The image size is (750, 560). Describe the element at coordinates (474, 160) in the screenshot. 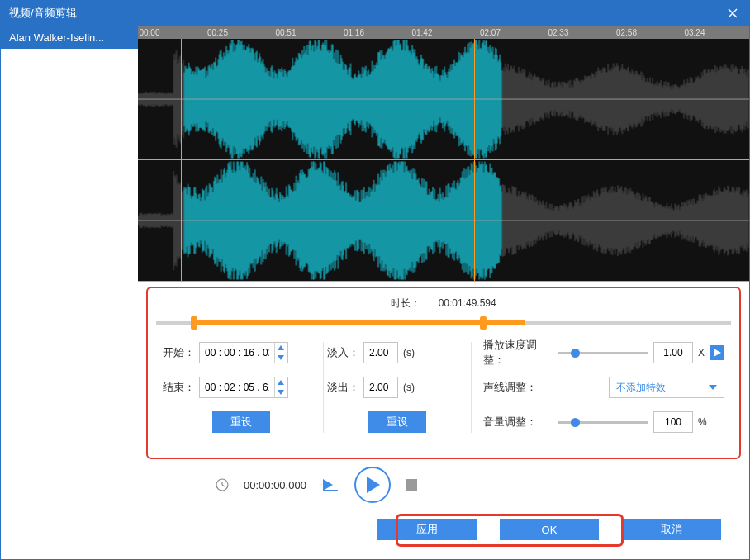

I see `selection-marker-end` at that location.